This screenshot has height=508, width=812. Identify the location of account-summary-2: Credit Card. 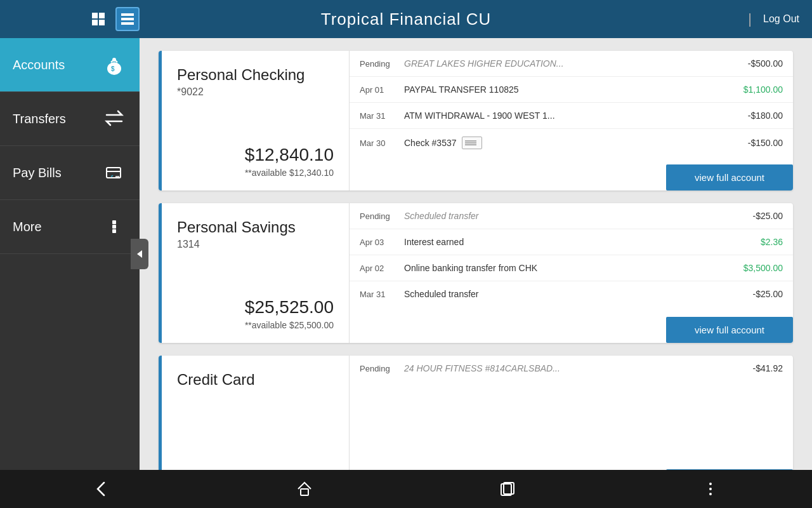
(254, 413).